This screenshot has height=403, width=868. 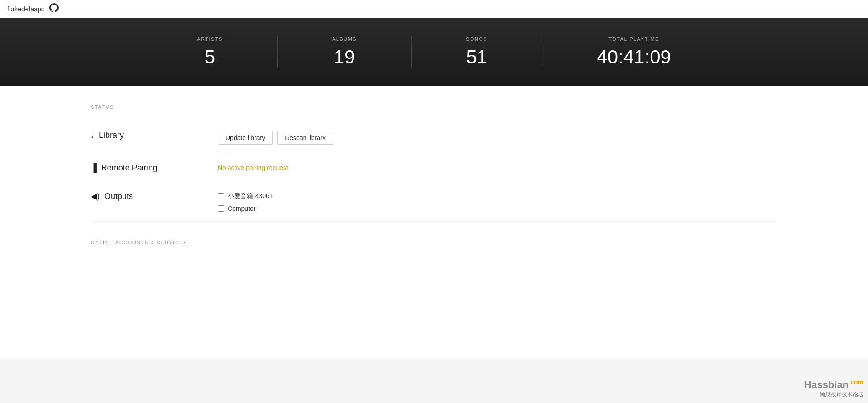 What do you see at coordinates (434, 138) in the screenshot?
I see `library-row: ♩ Library Update library Rescan library` at bounding box center [434, 138].